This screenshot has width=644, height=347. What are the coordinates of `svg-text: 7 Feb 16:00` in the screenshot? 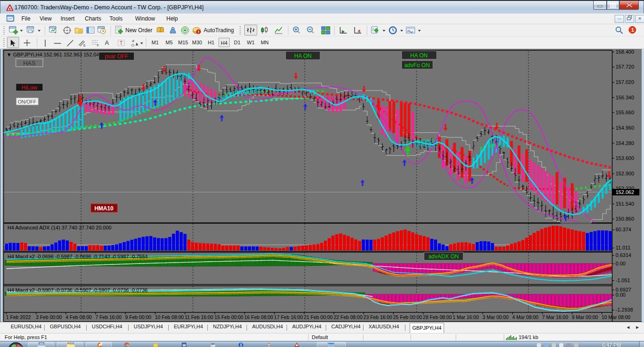 It's located at (109, 317).